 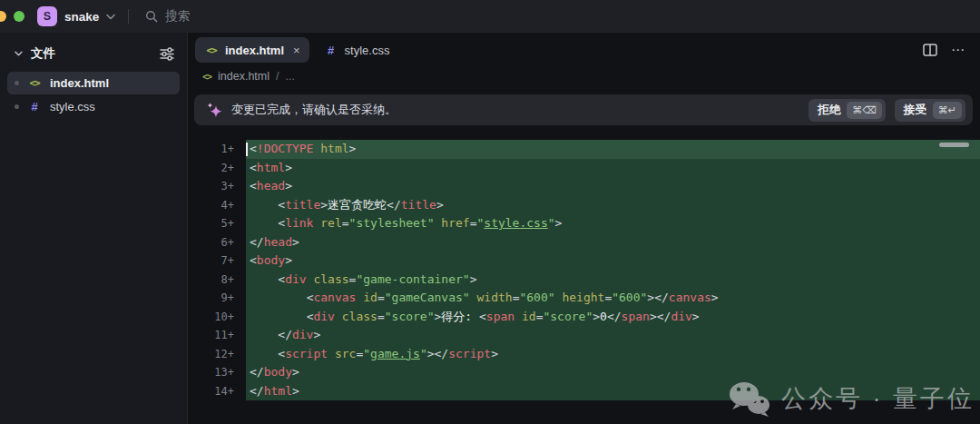 What do you see at coordinates (930, 111) in the screenshot?
I see `accept-changes-button: 接受 ⌘↵` at bounding box center [930, 111].